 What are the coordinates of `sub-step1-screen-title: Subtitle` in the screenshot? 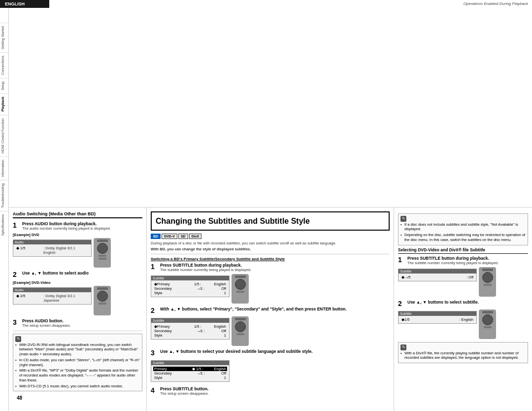 It's located at (190, 278).